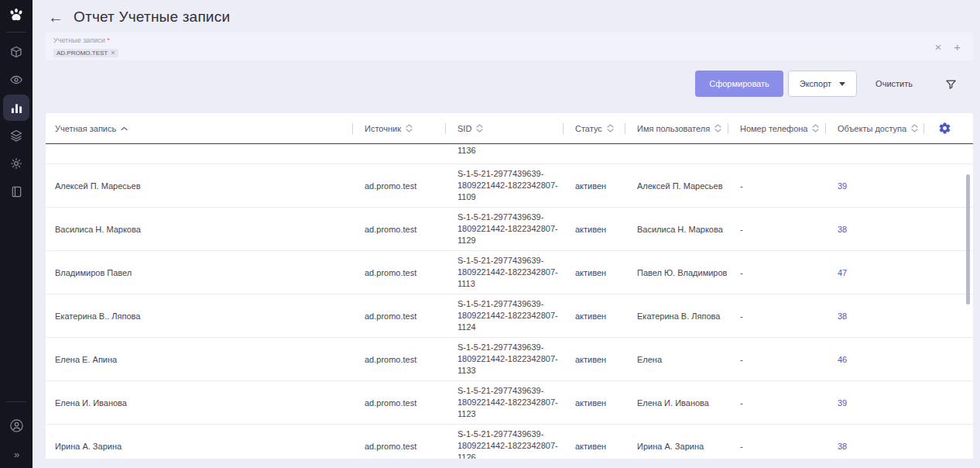 This screenshot has width=980, height=468. What do you see at coordinates (894, 84) in the screenshot?
I see `clear-button: Очистить` at bounding box center [894, 84].